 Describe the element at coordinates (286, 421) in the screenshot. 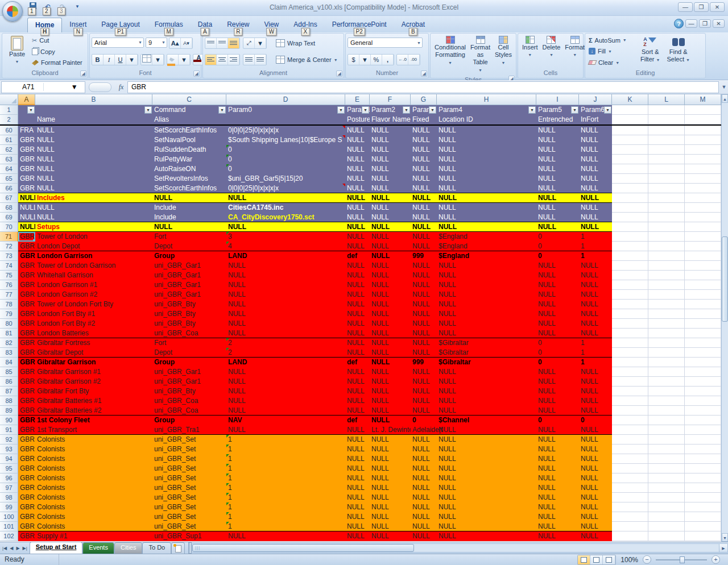

I see `cell-D90: NAV` at that location.